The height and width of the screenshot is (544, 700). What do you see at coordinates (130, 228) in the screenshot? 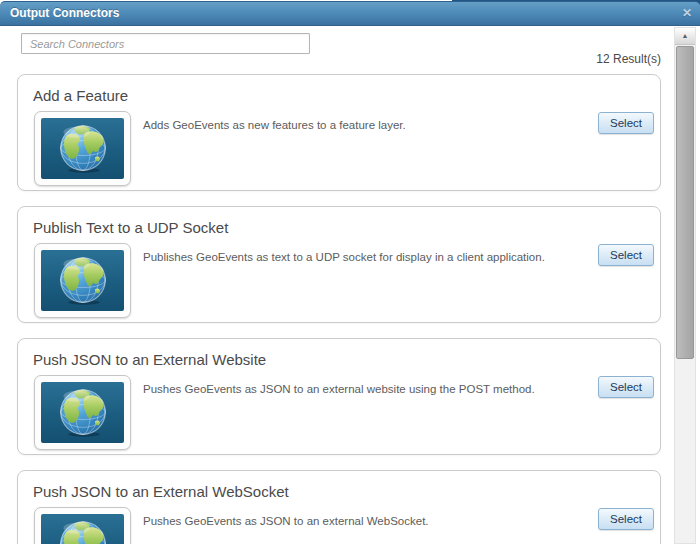
I see `connector-title: Publish Text to a UDP Socket` at bounding box center [130, 228].